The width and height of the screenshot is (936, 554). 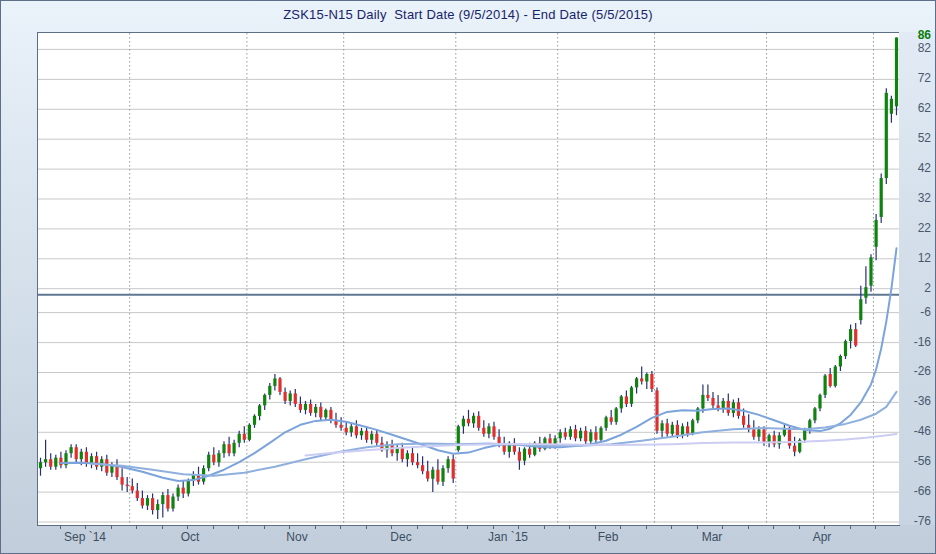 What do you see at coordinates (922, 371) in the screenshot?
I see `price-tick-label: -26` at bounding box center [922, 371].